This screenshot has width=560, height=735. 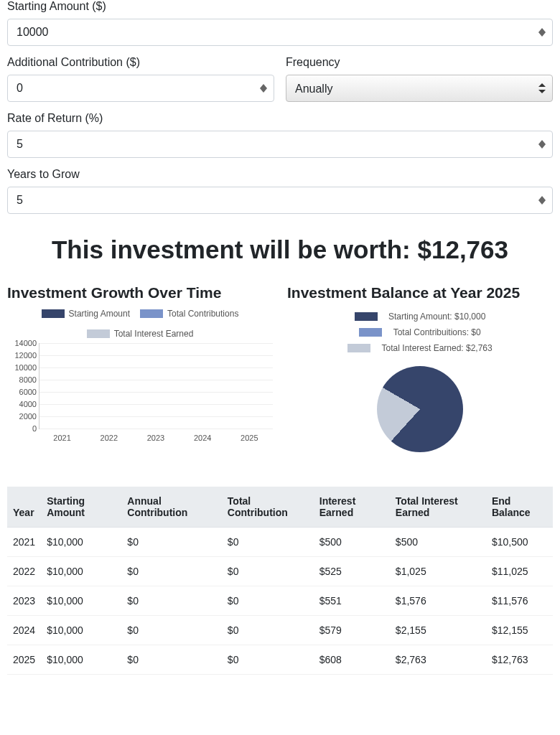 I want to click on x-tick-label: 2022, so click(x=109, y=438).